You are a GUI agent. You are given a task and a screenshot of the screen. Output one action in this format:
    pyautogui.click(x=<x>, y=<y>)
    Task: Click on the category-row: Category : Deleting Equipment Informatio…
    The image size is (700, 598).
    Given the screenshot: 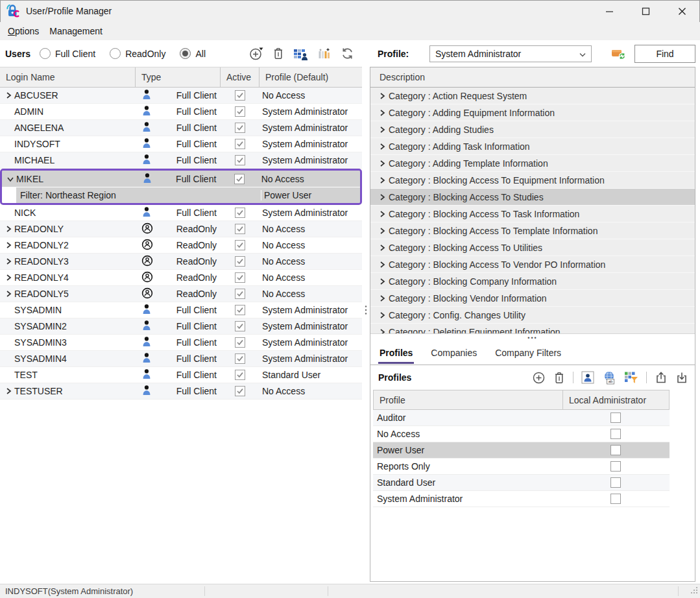 What is the action you would take?
    pyautogui.click(x=533, y=328)
    